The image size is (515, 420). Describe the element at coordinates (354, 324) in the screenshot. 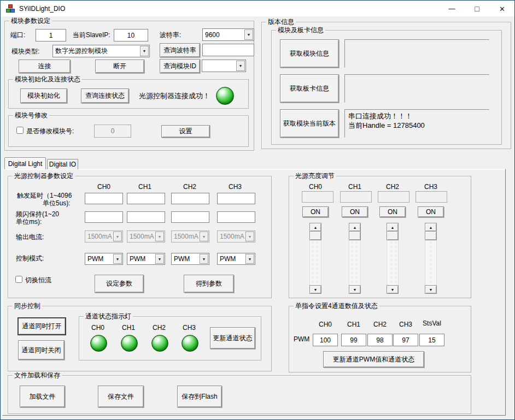

I see `cmd-ch1-header: CH1` at that location.